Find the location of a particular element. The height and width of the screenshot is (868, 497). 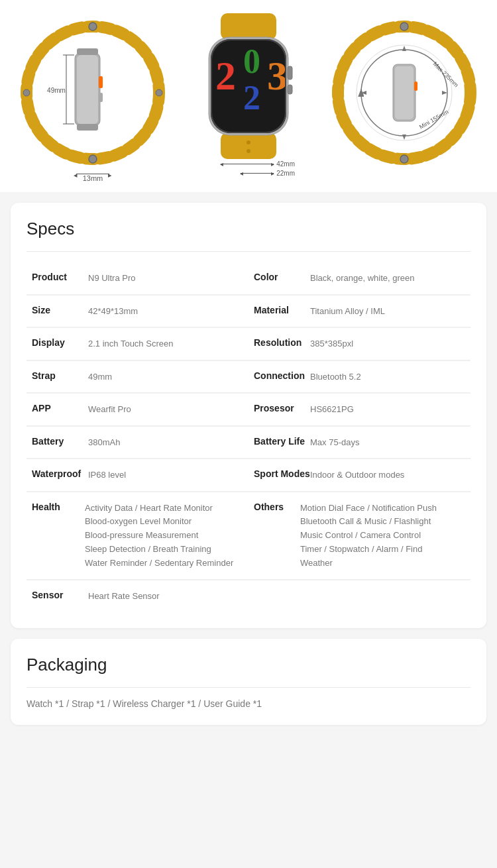

label-health: Health is located at coordinates (58, 507).